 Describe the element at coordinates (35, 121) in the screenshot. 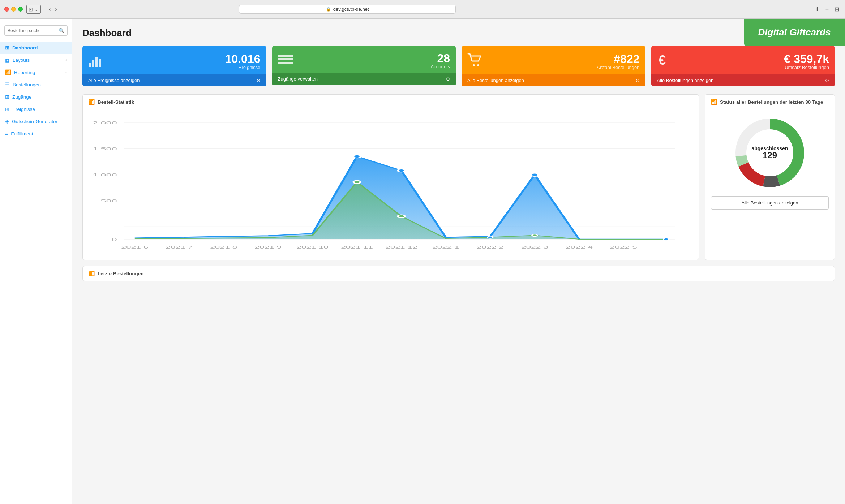

I see `sidebar-item-label: Gutschein-Generator` at that location.